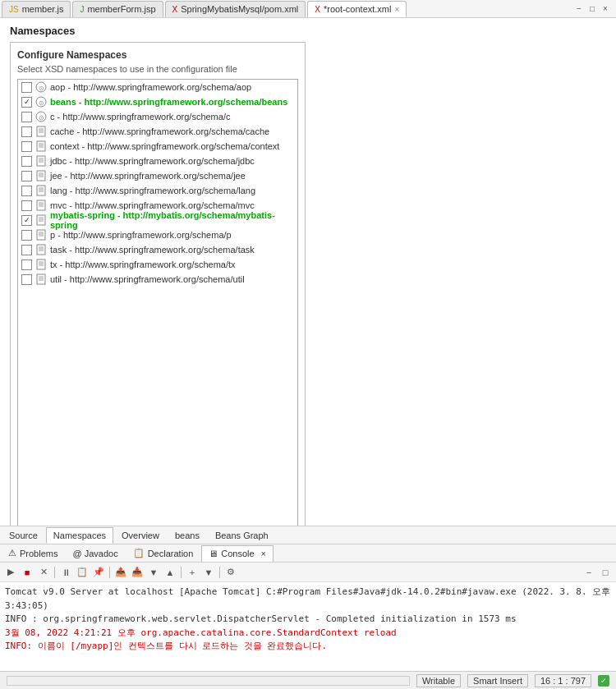 The height and width of the screenshot is (689, 616). What do you see at coordinates (159, 131) in the screenshot?
I see `ns-label: cache - http://www.springframework.org/s…` at bounding box center [159, 131].